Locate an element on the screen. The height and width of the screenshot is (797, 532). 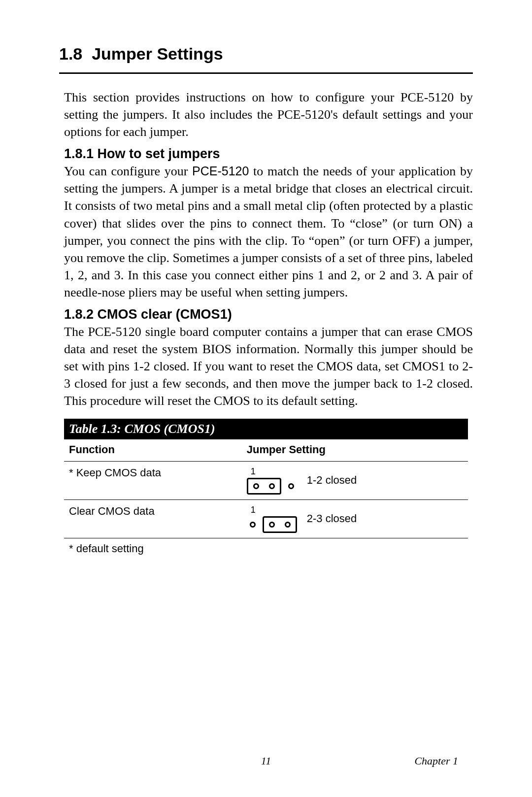
cmos-table: Table 1.3: CMOS (CMOS1) Function Jumper … is located at coordinates (266, 489).